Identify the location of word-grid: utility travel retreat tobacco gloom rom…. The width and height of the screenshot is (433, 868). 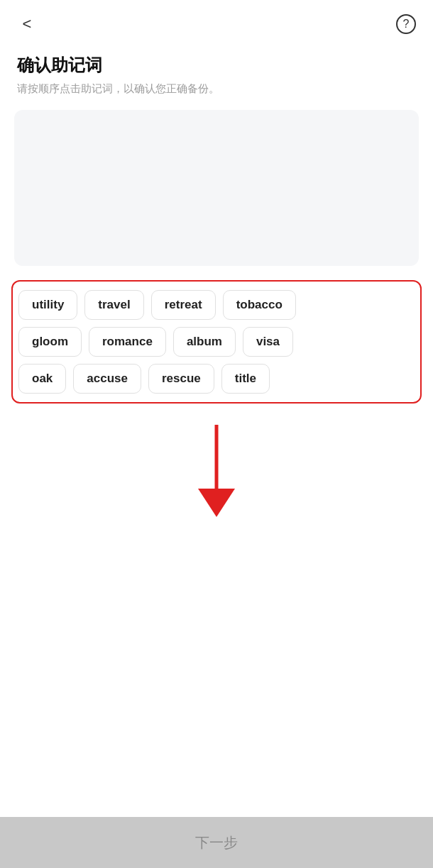
(217, 342).